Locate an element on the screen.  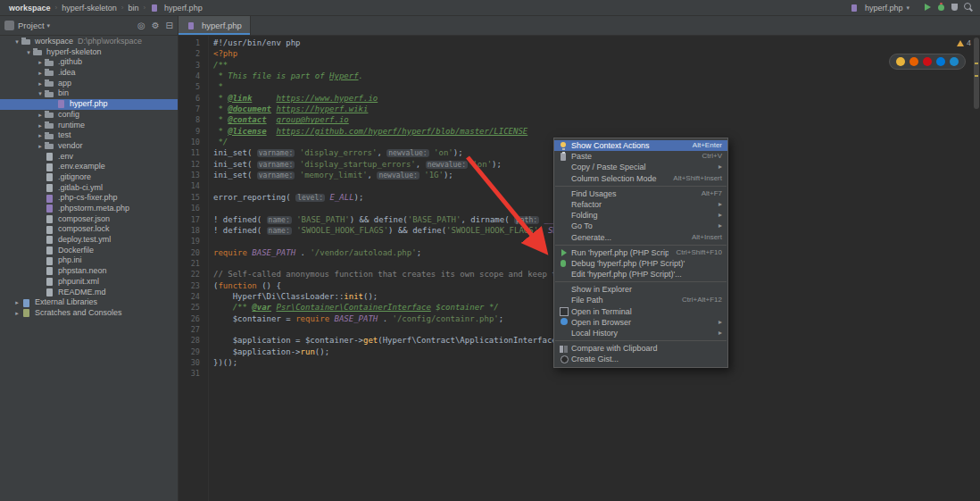
tree-item-scratches-and-consoles: ▸Scratches and Consoles is located at coordinates (89, 313).